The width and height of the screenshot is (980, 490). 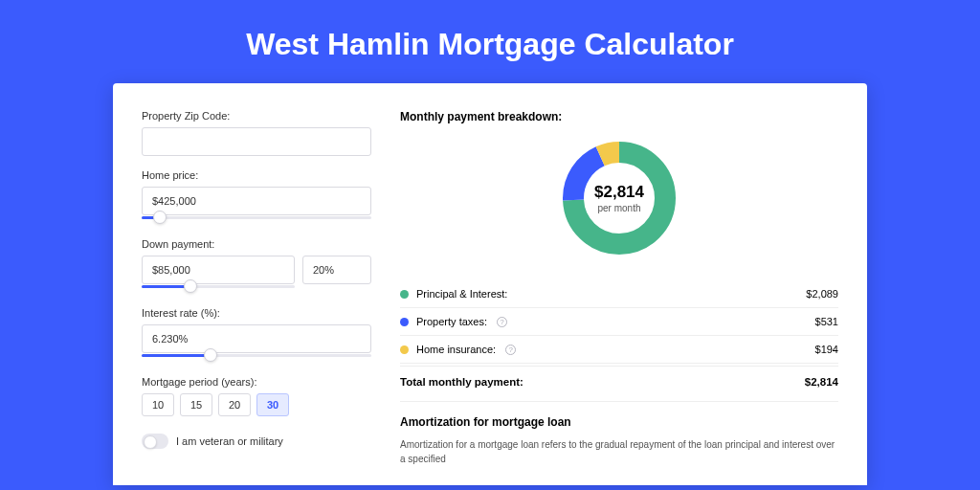 I want to click on donut-center-value: $2,814, so click(x=619, y=192).